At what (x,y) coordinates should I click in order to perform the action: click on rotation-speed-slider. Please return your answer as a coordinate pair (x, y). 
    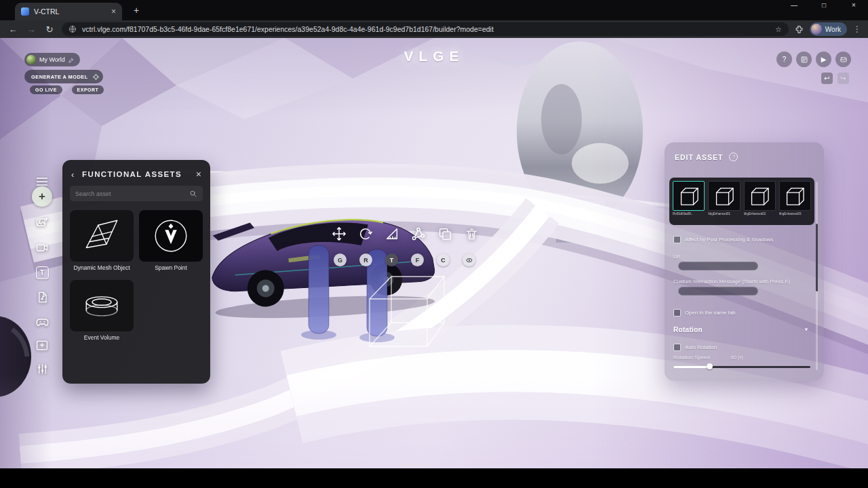
    Looking at the image, I should click on (742, 367).